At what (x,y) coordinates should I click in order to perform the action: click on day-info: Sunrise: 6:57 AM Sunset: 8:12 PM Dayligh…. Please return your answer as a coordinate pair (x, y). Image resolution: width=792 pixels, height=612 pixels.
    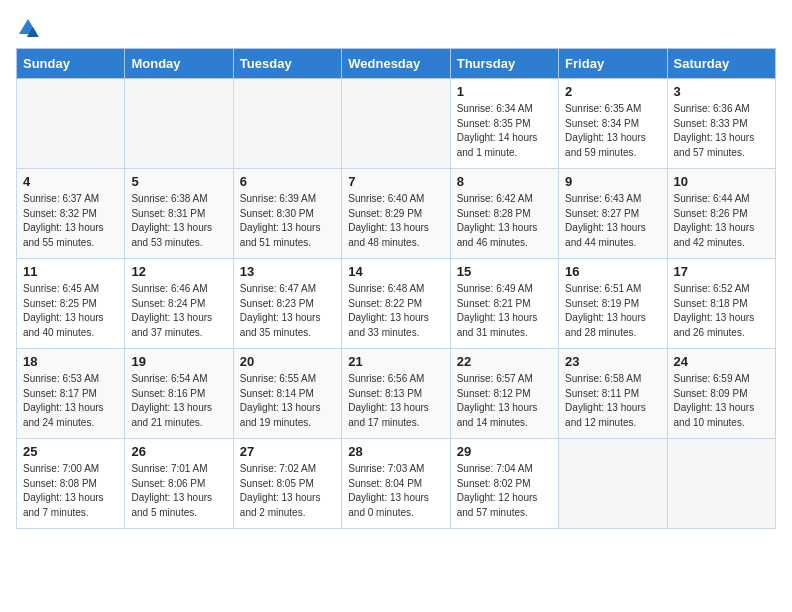
    Looking at the image, I should click on (504, 401).